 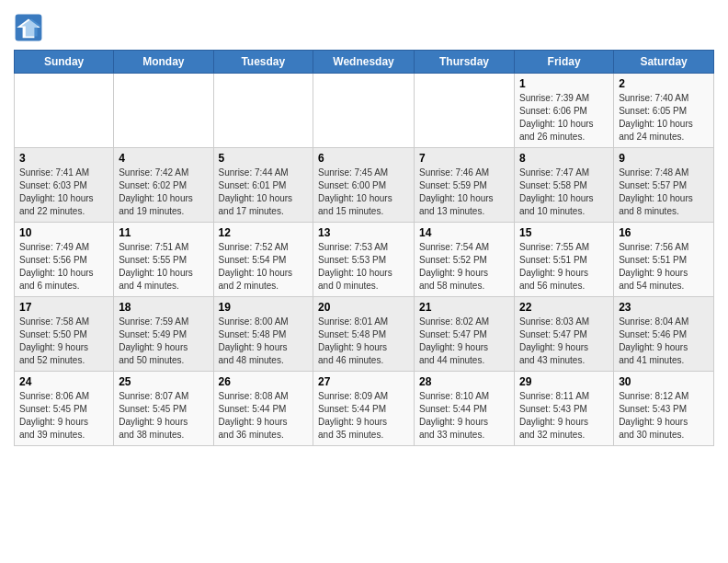 What do you see at coordinates (464, 158) in the screenshot?
I see `day-number: 7` at bounding box center [464, 158].